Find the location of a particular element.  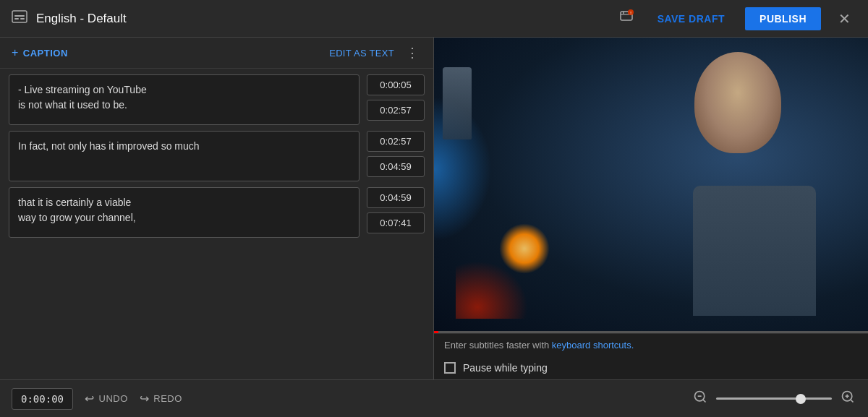

caption-row: - Live streaming on YouTube is not what … is located at coordinates (217, 100).